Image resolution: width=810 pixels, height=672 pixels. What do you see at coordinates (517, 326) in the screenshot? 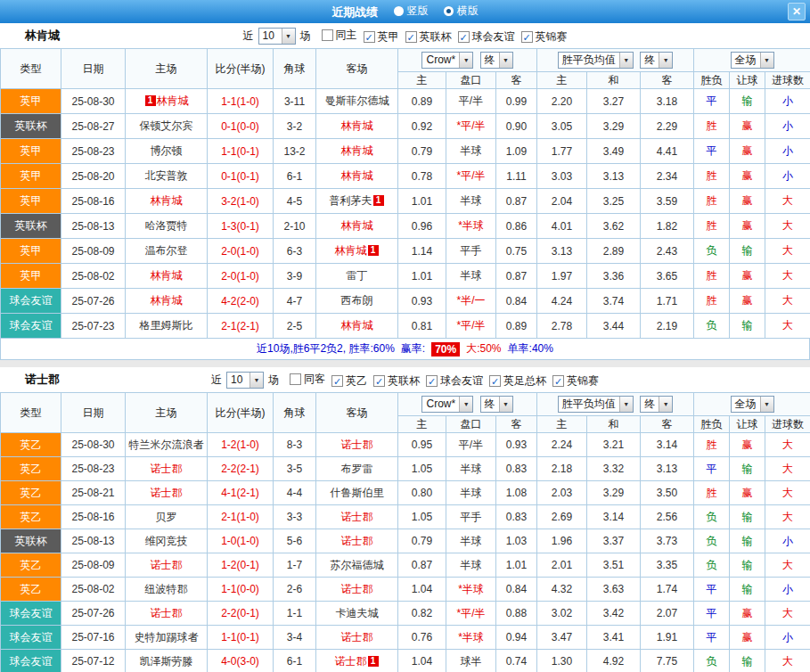
I see `asia-away-odds-cell: 0.89` at bounding box center [517, 326].